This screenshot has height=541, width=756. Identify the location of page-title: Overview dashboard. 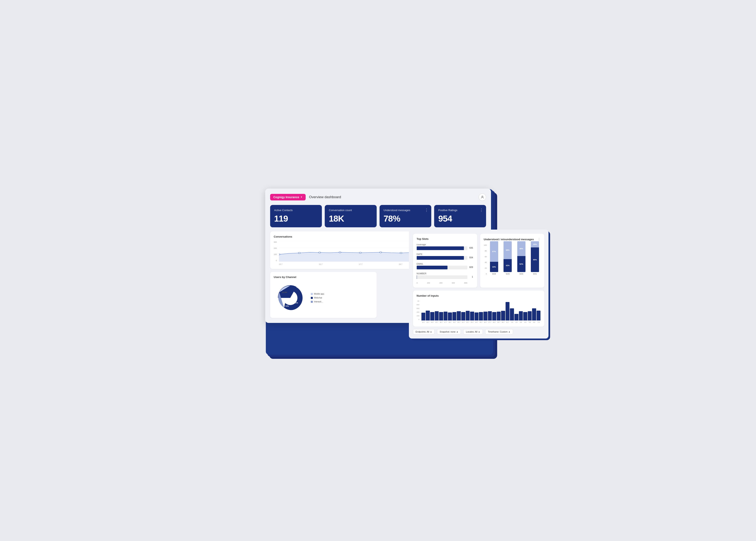
(325, 197).